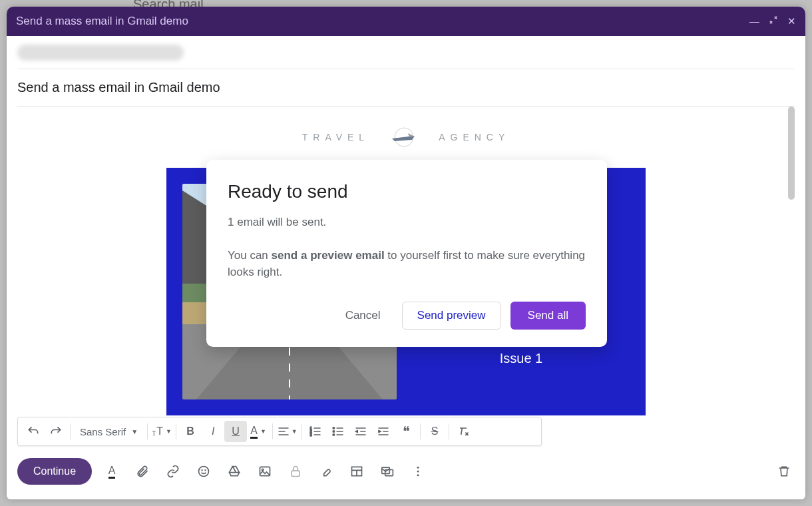  Describe the element at coordinates (296, 471) in the screenshot. I see `confidential-icon` at that location.